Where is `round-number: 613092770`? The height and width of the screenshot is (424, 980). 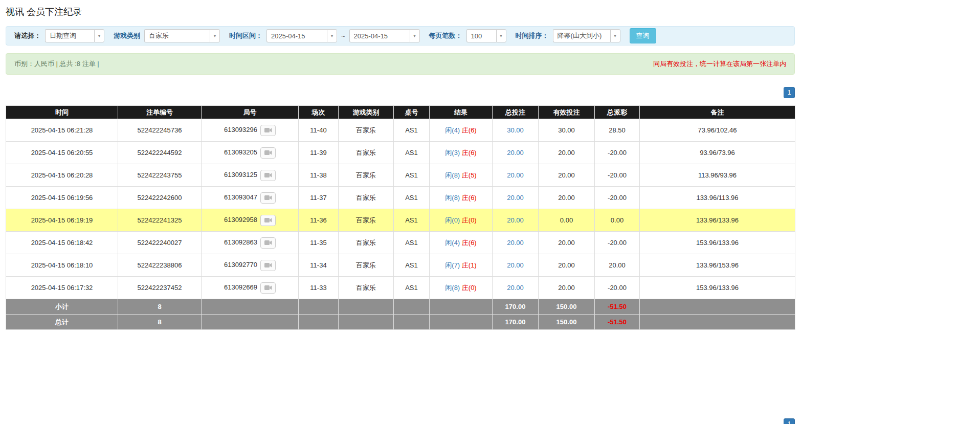
round-number: 613092770 is located at coordinates (240, 265).